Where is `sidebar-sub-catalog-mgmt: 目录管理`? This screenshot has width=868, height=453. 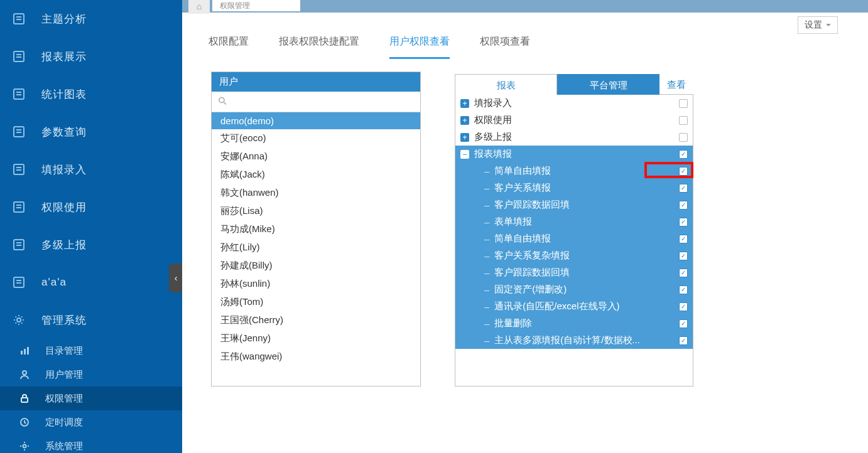 sidebar-sub-catalog-mgmt: 目录管理 is located at coordinates (91, 351).